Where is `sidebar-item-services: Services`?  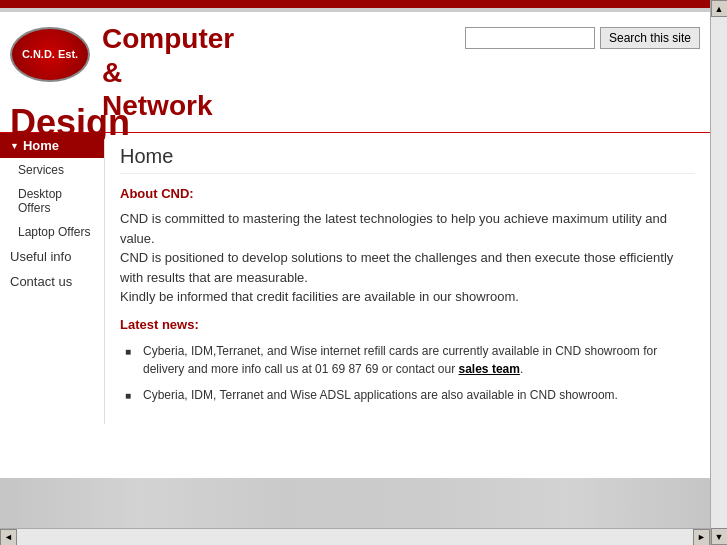 sidebar-item-services: Services is located at coordinates (52, 170).